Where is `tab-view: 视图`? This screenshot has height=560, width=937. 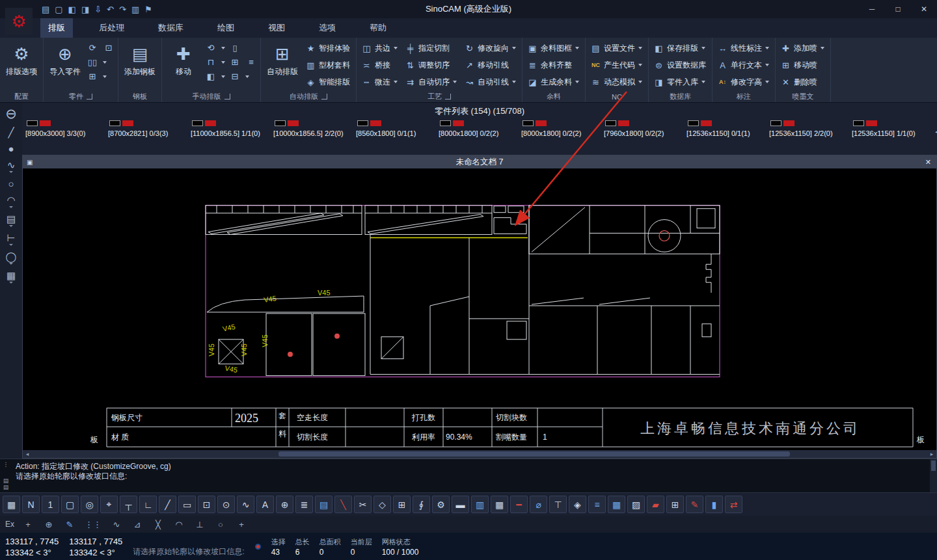 tab-view: 视图 is located at coordinates (277, 28).